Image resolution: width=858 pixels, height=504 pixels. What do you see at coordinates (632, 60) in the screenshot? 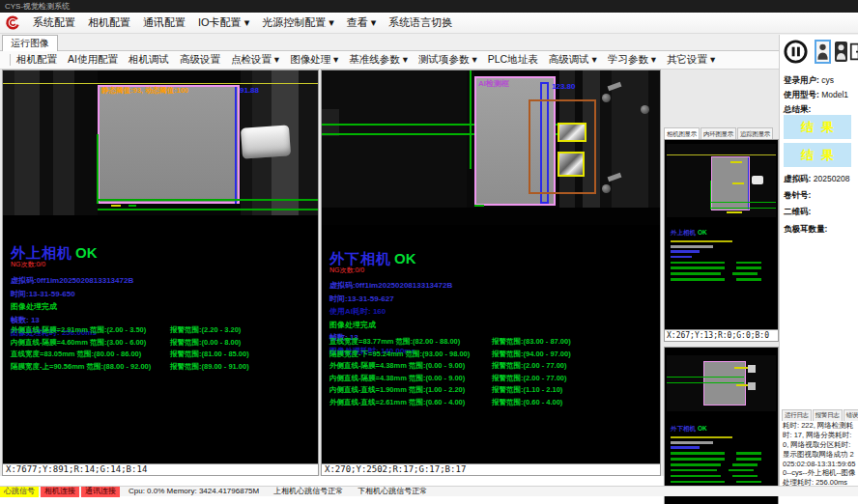
I see `tool-learning-params: 学习参数 ▾` at bounding box center [632, 60].